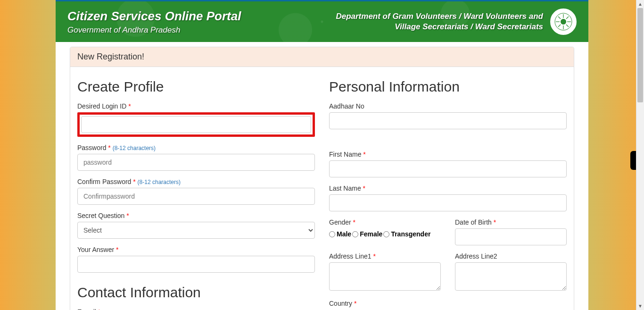  Describe the element at coordinates (322, 57) in the screenshot. I see `panel-heading: New Registration!` at that location.